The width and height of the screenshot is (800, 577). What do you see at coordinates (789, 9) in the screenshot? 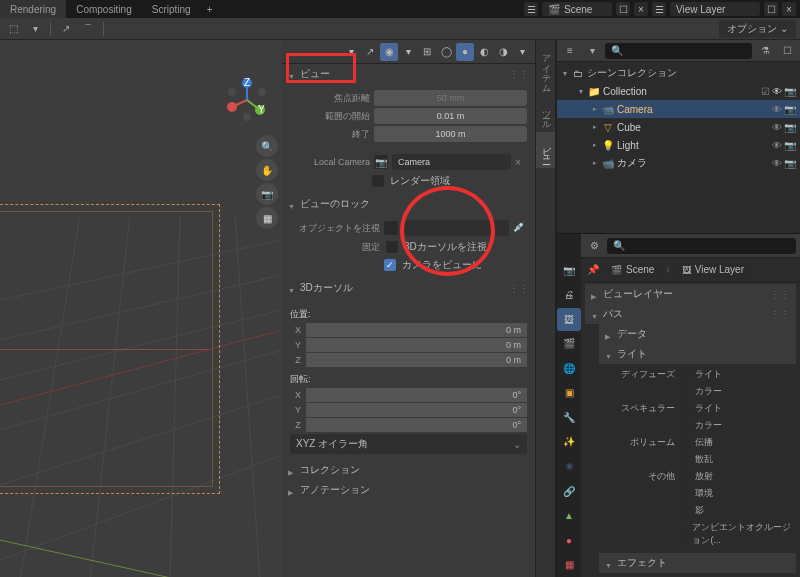
I see `layer-delete-button: ×` at bounding box center [789, 9].